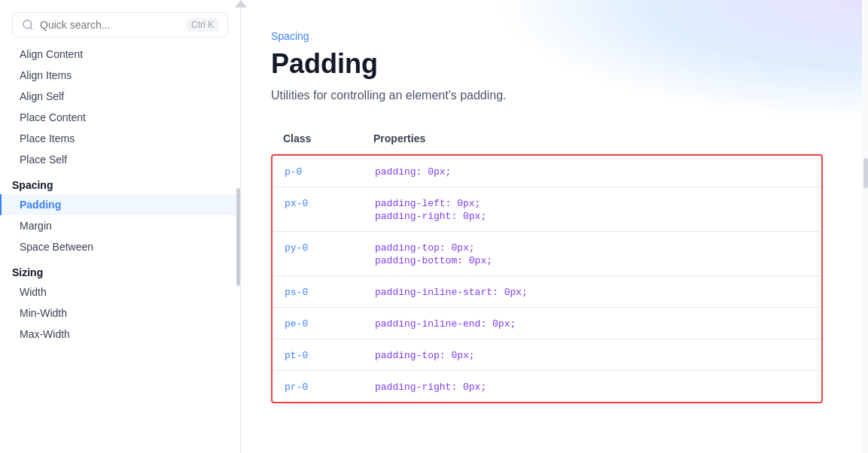 This screenshot has width=868, height=453. Describe the element at coordinates (547, 64) in the screenshot. I see `page-title: Padding` at that location.